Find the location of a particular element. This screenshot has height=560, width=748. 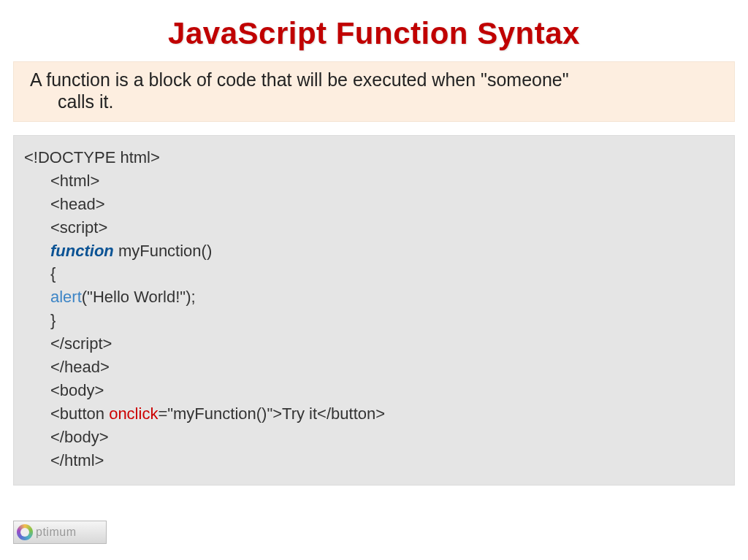

code-line: </head> is located at coordinates (374, 367).